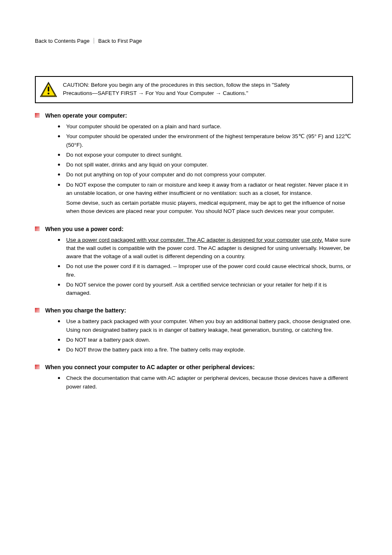 This screenshot has height=555, width=392. Describe the element at coordinates (210, 207) in the screenshot. I see `paragraph: Some devise, such as certain portable mu…` at that location.